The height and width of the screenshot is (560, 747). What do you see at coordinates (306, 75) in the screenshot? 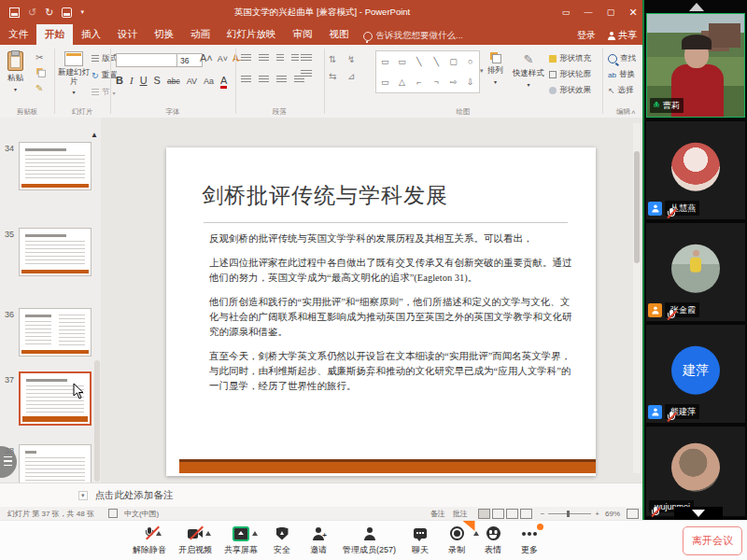
I see `align-text-icon` at bounding box center [306, 75].